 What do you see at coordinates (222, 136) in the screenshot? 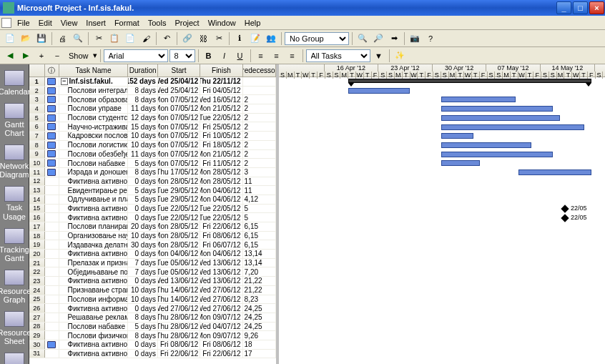
I see `finish-cell: Fri 10/05/12` at bounding box center [222, 136].